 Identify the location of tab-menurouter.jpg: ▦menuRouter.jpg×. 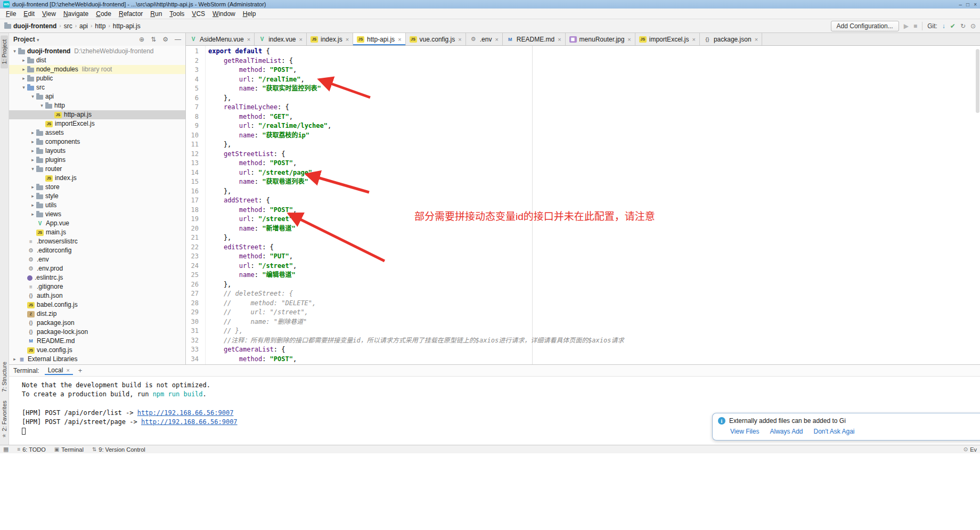
(601, 39).